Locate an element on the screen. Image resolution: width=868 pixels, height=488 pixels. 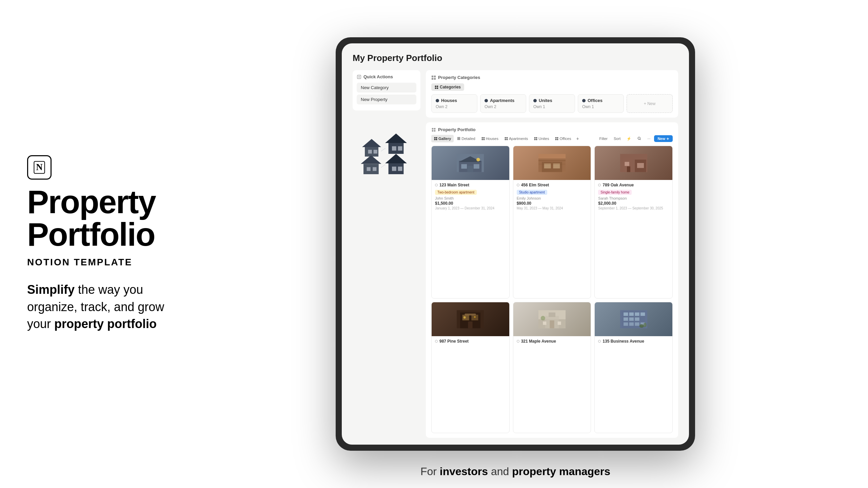
property-owner-3: Sarah Thompson is located at coordinates (633, 198).